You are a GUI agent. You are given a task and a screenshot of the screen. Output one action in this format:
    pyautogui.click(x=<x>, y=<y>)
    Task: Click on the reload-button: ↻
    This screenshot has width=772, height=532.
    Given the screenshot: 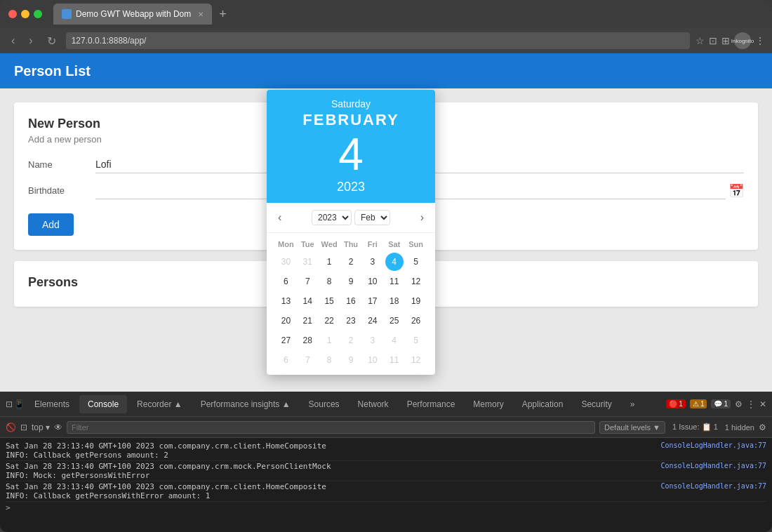 What is the action you would take?
    pyautogui.click(x=52, y=41)
    